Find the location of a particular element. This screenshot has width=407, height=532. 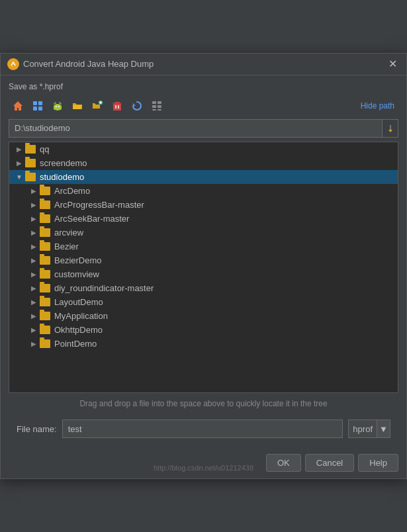

tree-label-diy: diy_roundindicator-master is located at coordinates (104, 288).